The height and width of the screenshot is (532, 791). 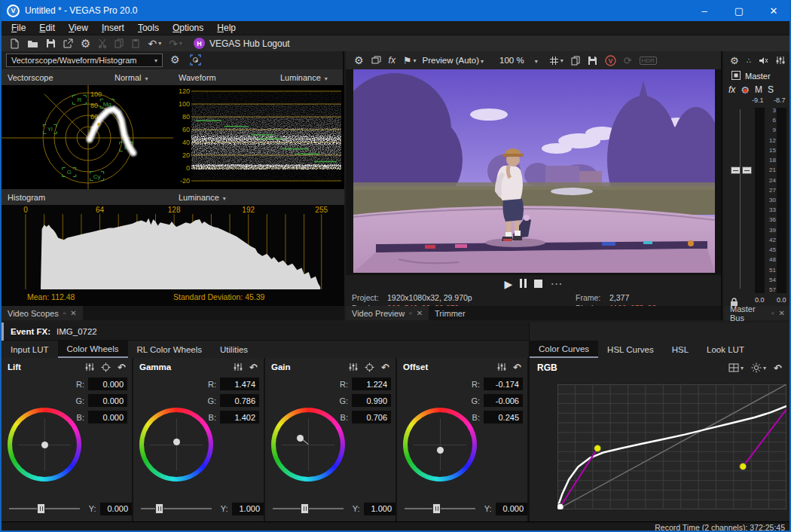 I want to click on fader-track, so click(x=740, y=199).